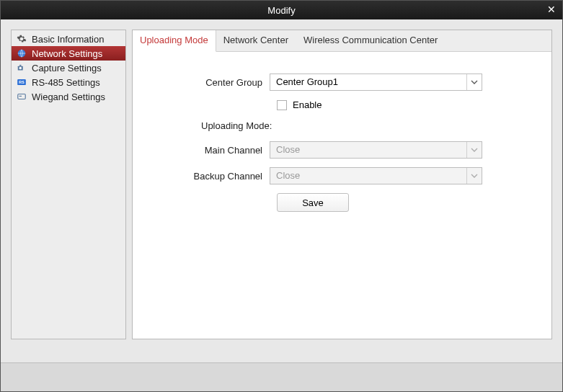  Describe the element at coordinates (313, 202) in the screenshot. I see `save-button: Save` at that location.